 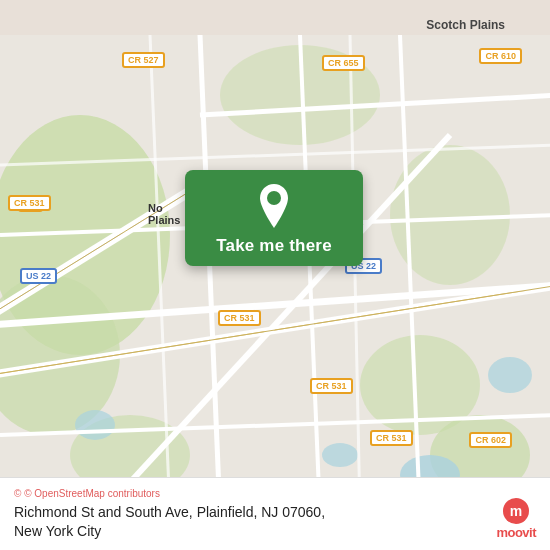 What do you see at coordinates (144, 60) in the screenshot?
I see `cr527-badge: CR 527` at bounding box center [144, 60].